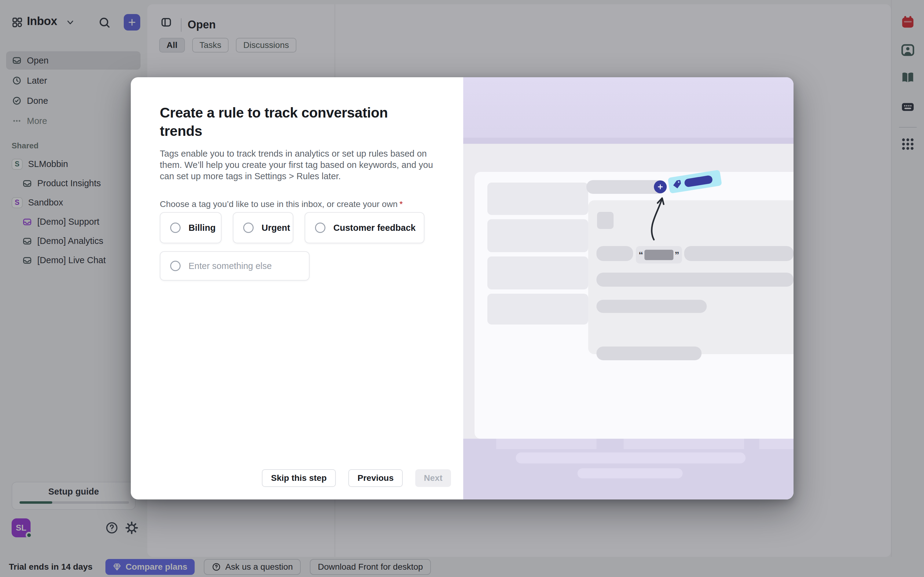 Image resolution: width=924 pixels, height=577 pixels. I want to click on tag-option-billing: Billing, so click(191, 228).